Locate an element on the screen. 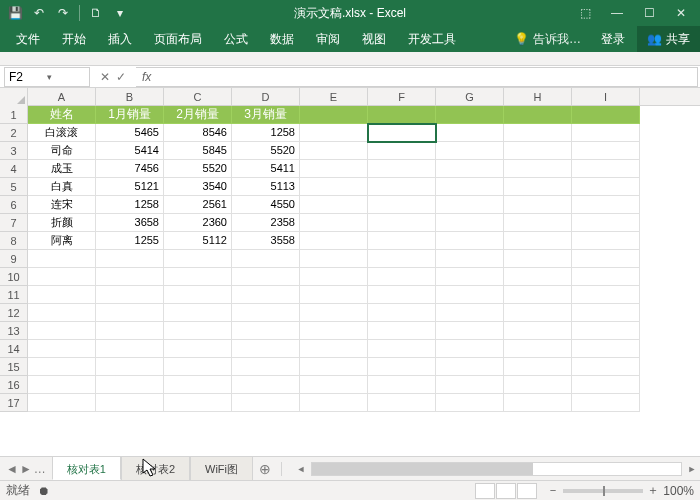 The width and height of the screenshot is (700, 500). view-pagelayout-button is located at coordinates (506, 491).